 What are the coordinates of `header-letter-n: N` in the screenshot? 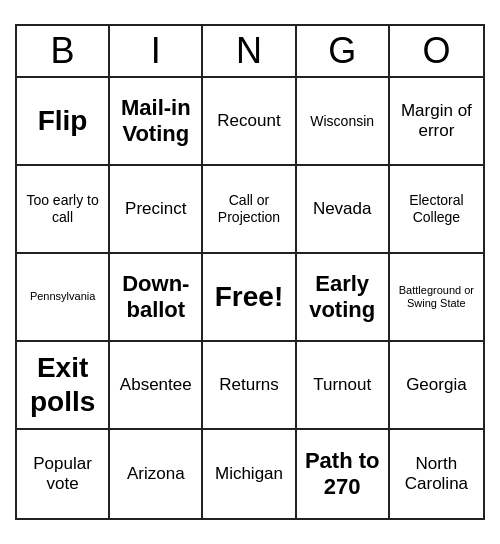 It's located at (250, 51).